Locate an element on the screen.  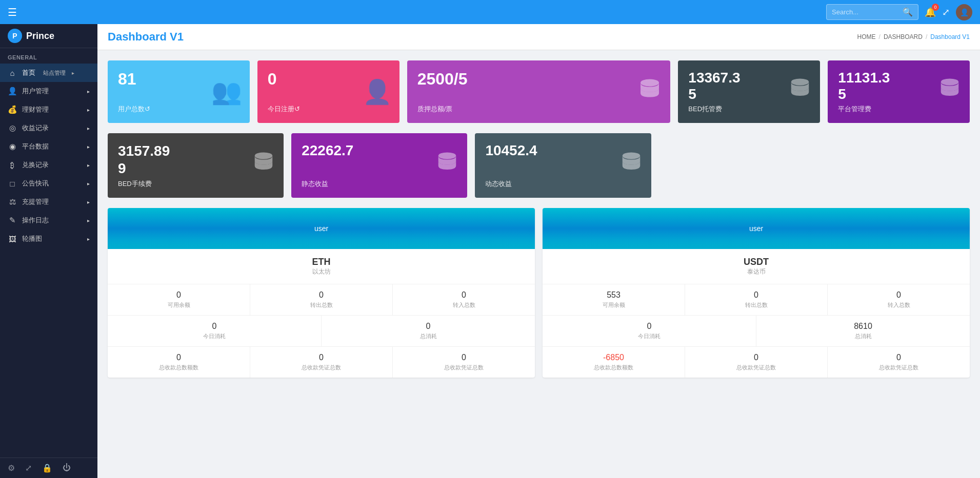
eth-total-receipt-cert2: 0 总收款凭证总数 is located at coordinates (464, 362).